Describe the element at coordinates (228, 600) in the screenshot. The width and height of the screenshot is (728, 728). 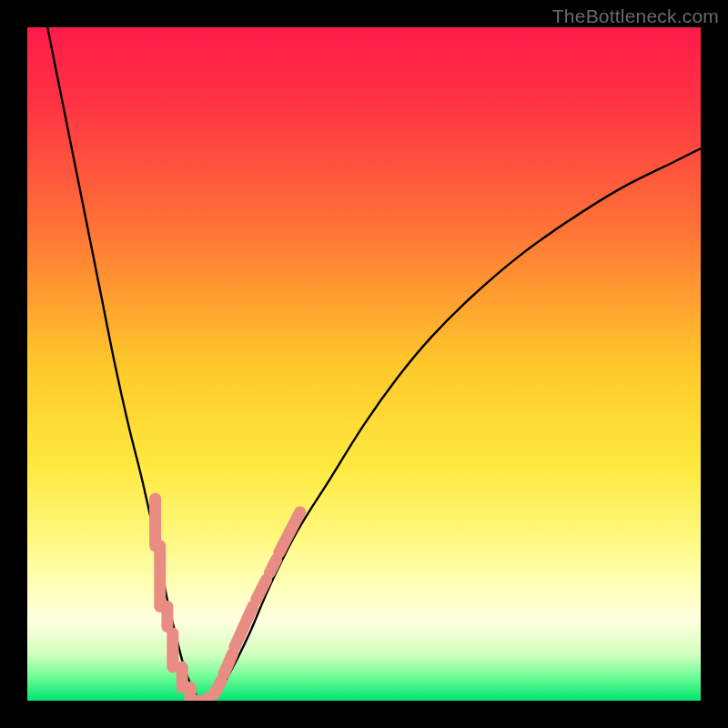
I see `highlight-markers` at that location.